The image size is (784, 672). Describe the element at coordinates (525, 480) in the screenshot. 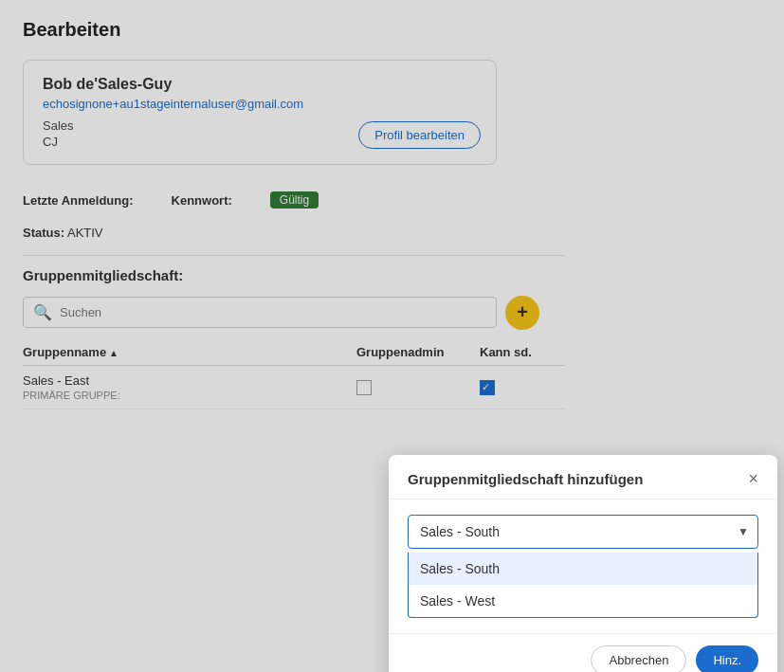

I see `modal-title: Gruppenmitgliedschaft hinzufügen` at that location.